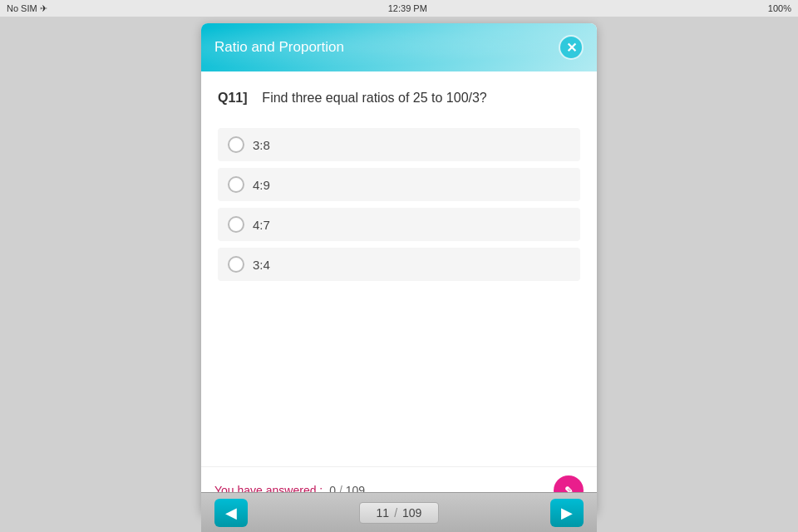 This screenshot has height=532, width=798. Describe the element at coordinates (780, 8) in the screenshot. I see `battery-status: 100%` at that location.